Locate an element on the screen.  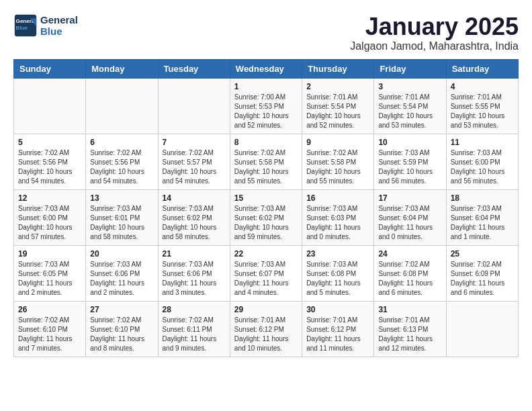
day-info: Sunrise: 7:02 AM Sunset: 6:11 PM Dayligh… is located at coordinates (194, 334).